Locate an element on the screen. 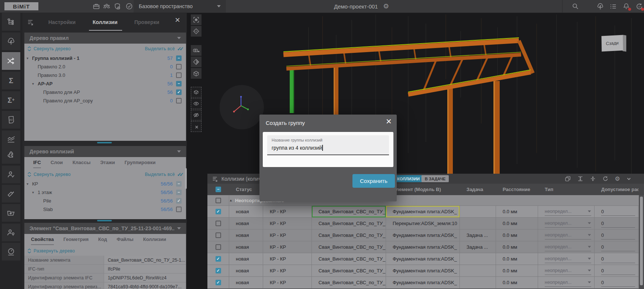 Image resolution: width=644 pixels, height=289 pixels. sidebar-item-user-check is located at coordinates (11, 174).